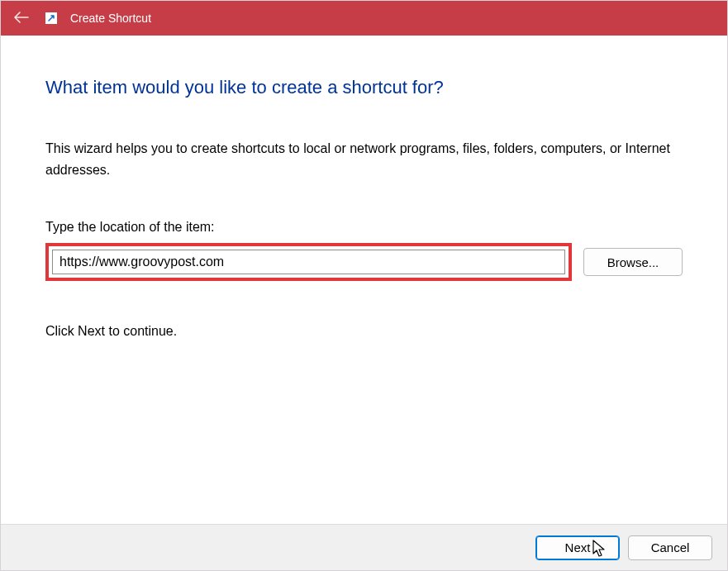  I want to click on cancel-button: Cancel, so click(670, 548).